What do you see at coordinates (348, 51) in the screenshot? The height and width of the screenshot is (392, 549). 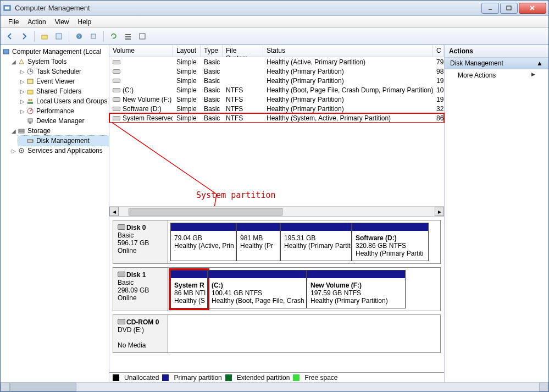 I see `col-status: Status` at bounding box center [348, 51].